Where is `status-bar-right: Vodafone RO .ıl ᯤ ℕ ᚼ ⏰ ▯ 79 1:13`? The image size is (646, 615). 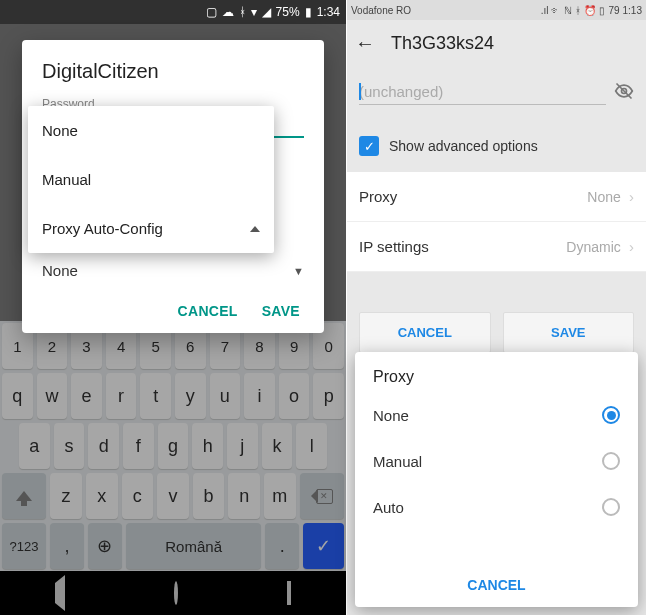
status-bar-right: Vodafone RO .ıl ᯤ ℕ ᚼ ⏰ ▯ 79 1:13 is located at coordinates (496, 10).